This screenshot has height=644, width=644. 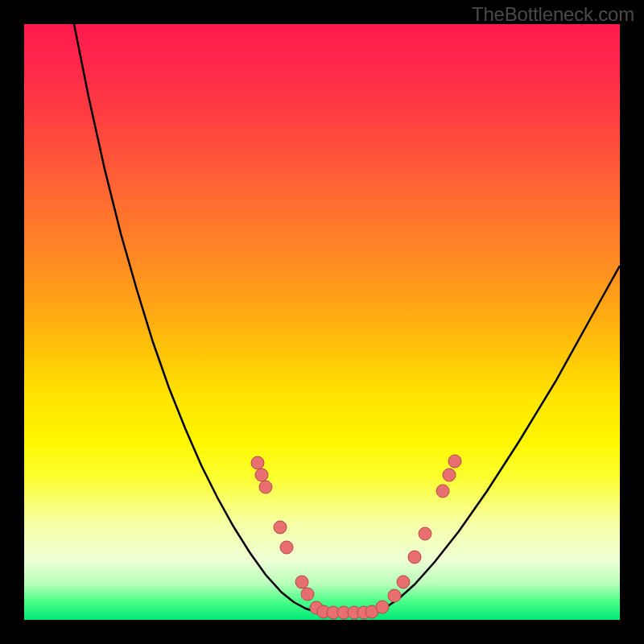 What do you see at coordinates (553, 14) in the screenshot?
I see `brand-watermark: TheBottleneck.com` at bounding box center [553, 14].